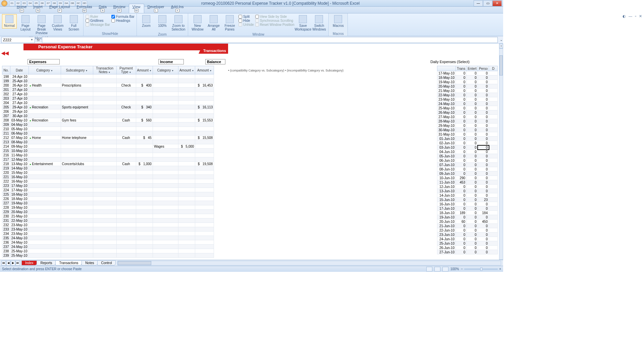 This screenshot has height=349, width=644. I want to click on ribbon-tab-home: HomeH, so click(21, 9).